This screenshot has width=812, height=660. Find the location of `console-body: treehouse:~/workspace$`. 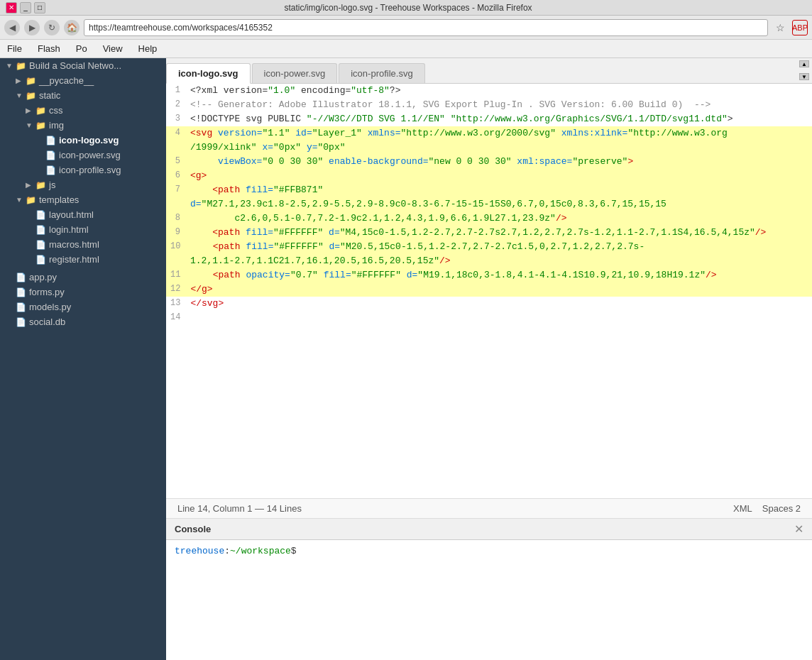

console-body: treehouse:~/workspace$ is located at coordinates (489, 600).